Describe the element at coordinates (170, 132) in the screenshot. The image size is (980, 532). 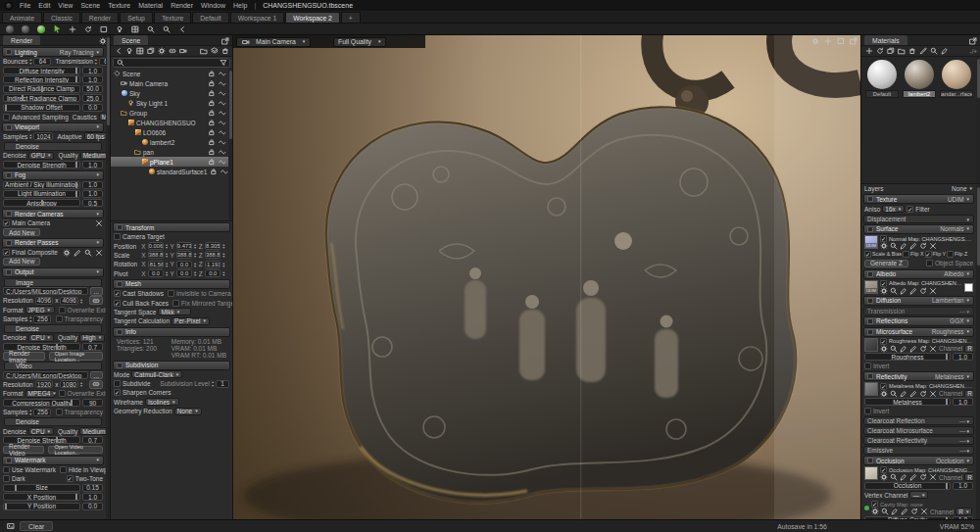
I see `tree-item-lo0606: LO0606` at that location.